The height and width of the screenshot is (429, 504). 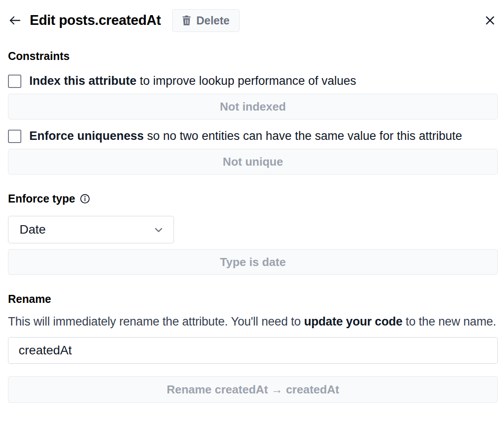 I want to click on unique-status-button: Not unique, so click(x=253, y=162).